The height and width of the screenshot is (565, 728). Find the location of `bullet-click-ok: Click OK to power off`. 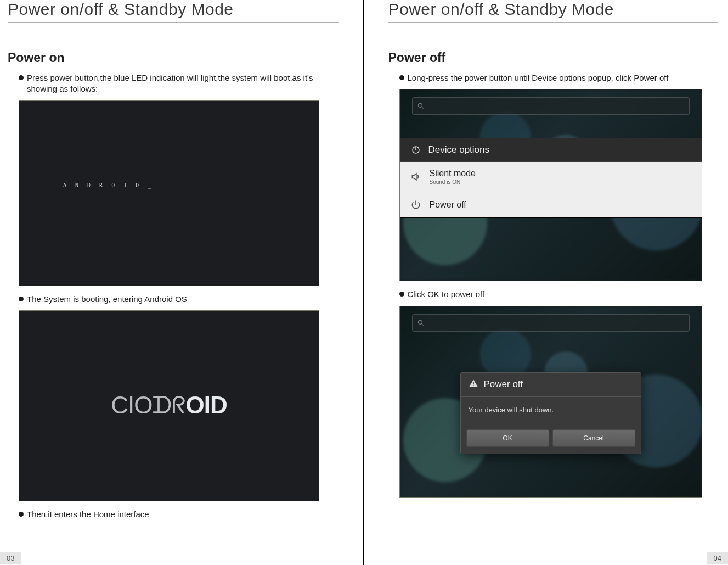

bullet-click-ok: Click OK to power off is located at coordinates (559, 294).